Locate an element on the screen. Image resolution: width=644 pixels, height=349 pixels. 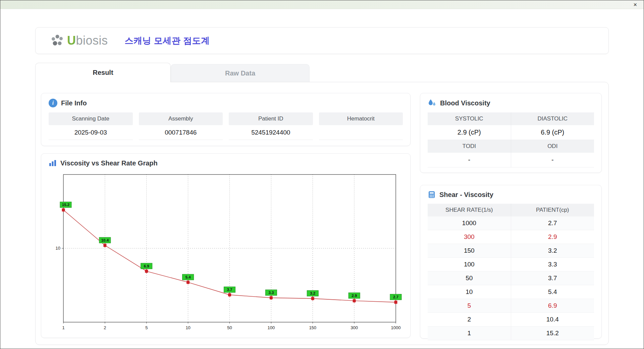
blood-viscosity-header: Blood Viscosity is located at coordinates (511, 103).